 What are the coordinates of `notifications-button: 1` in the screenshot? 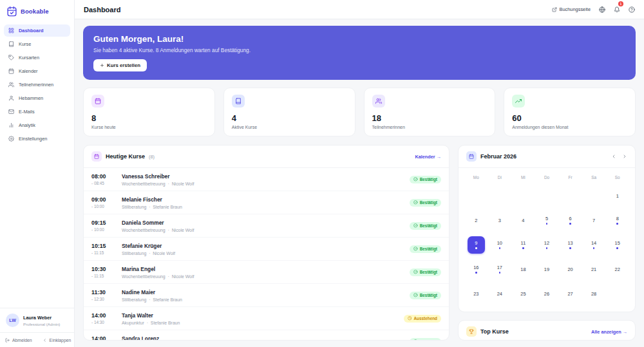 It's located at (617, 10).